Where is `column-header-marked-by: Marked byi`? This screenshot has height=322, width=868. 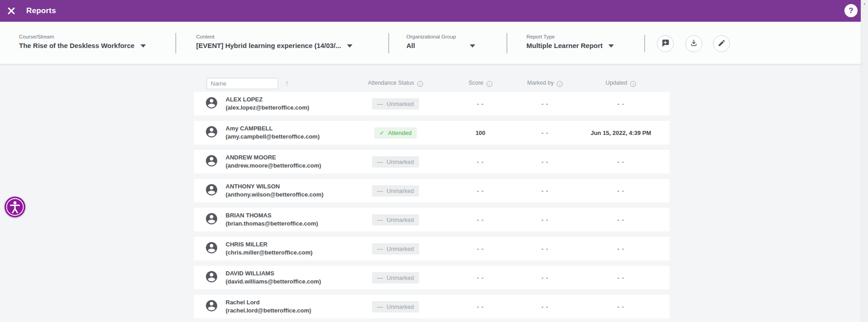 column-header-marked-by: Marked byi is located at coordinates (545, 83).